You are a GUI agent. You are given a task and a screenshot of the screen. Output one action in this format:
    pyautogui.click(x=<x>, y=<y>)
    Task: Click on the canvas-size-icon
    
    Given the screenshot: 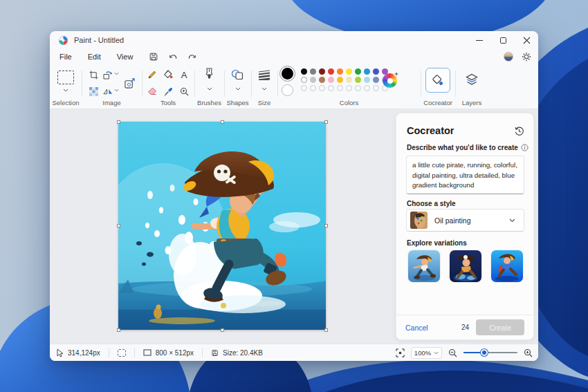 What is the action you would take?
    pyautogui.click(x=147, y=353)
    